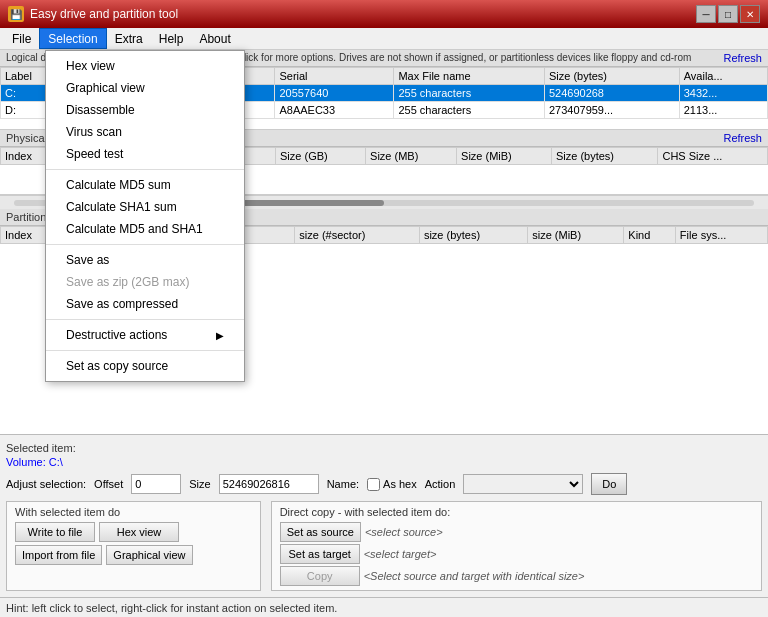 The width and height of the screenshot is (768, 617). What do you see at coordinates (46, 484) in the screenshot?
I see `adjust-label: Adjust selection:` at bounding box center [46, 484].